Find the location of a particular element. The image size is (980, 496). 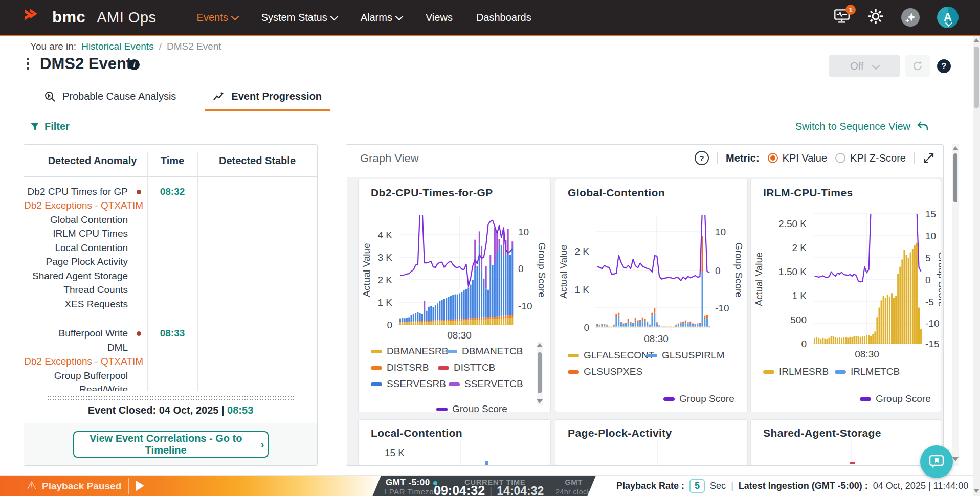

nav-item-dashboards: Dashboards is located at coordinates (504, 17).